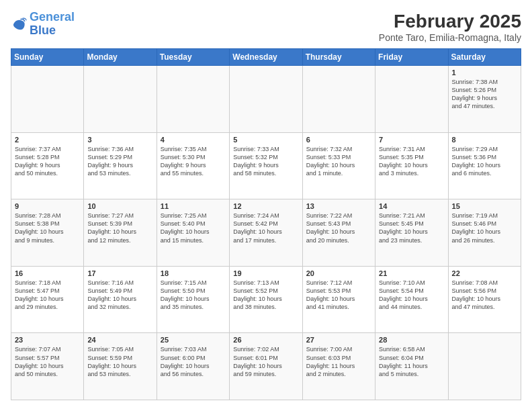 This screenshot has width=532, height=411. I want to click on day-number: 9, so click(47, 206).